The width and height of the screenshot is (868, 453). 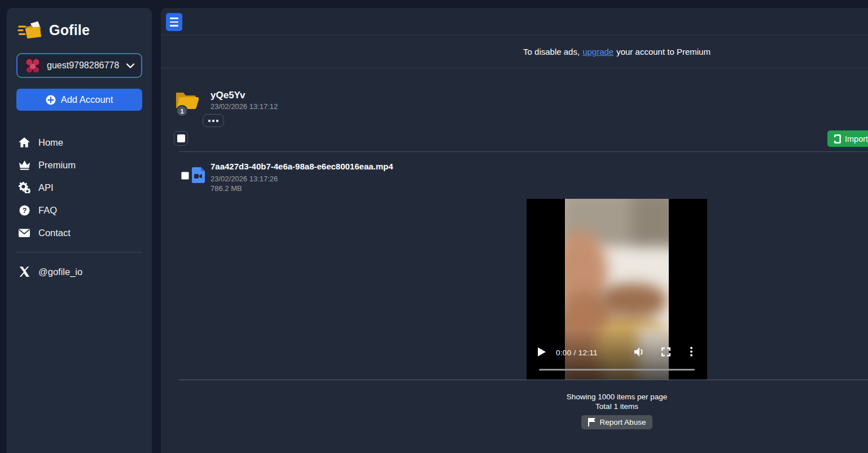 What do you see at coordinates (302, 166) in the screenshot?
I see `file-name: 7aa427d3-40b7-4e6a-98a8-e6ec80016eaa.mp4` at bounding box center [302, 166].